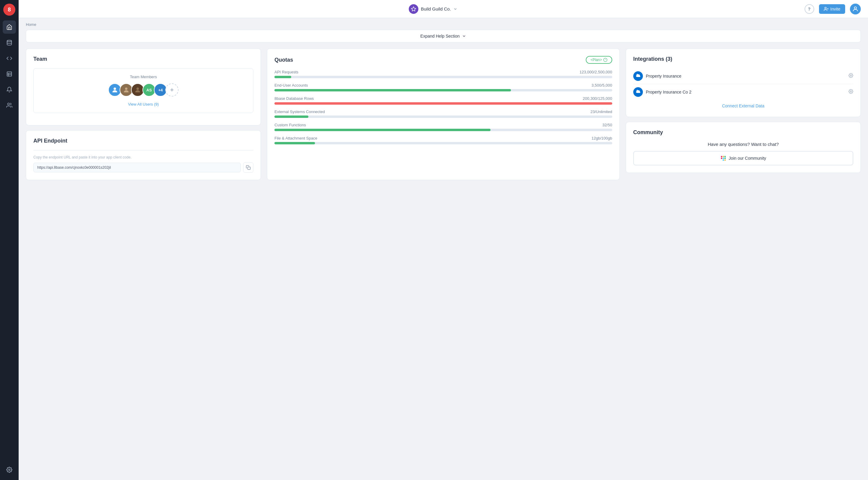 The width and height of the screenshot is (868, 480). Describe the element at coordinates (137, 168) in the screenshot. I see `api-endpoint-input` at that location.